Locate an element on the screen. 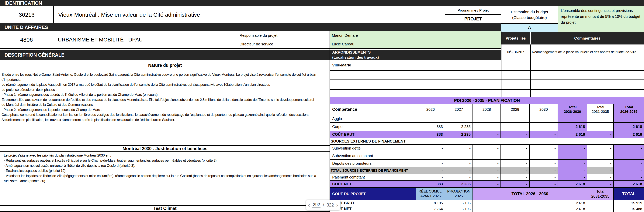 Image resolution: width=644 pixels, height=212 pixels. pdi-row-label: Subvention au comptant is located at coordinates (373, 156).